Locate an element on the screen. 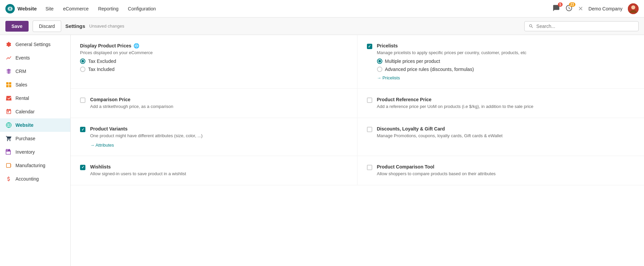 This screenshot has width=644, height=266. wishlists-checkbox is located at coordinates (83, 167).